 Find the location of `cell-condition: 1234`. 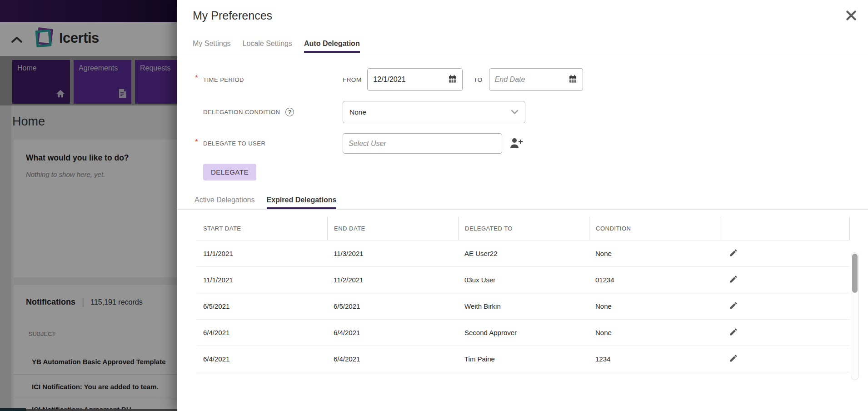

cell-condition: 1234 is located at coordinates (654, 359).